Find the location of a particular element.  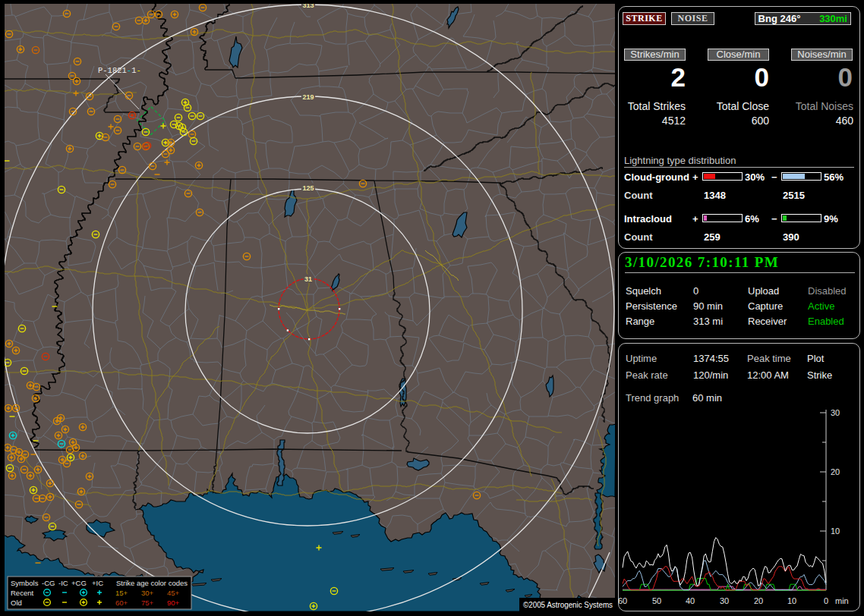

svg-text: 60 is located at coordinates (623, 601).